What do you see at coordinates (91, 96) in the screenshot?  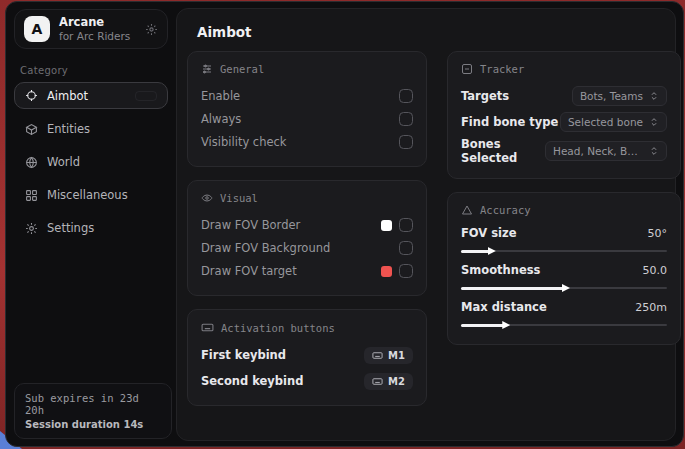 I see `sidebar-item-aimbot: Aimbot` at bounding box center [91, 96].